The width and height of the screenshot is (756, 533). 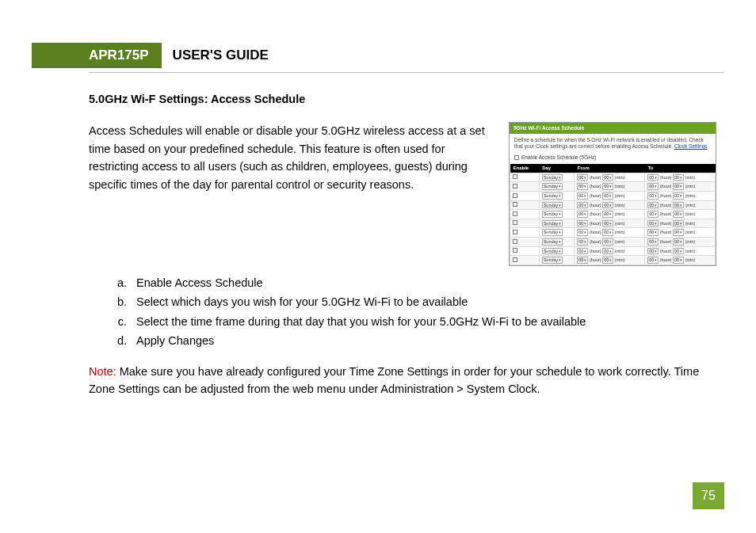 What do you see at coordinates (394, 380) in the screenshot?
I see `note-text: Make sure you have already configured yo…` at bounding box center [394, 380].